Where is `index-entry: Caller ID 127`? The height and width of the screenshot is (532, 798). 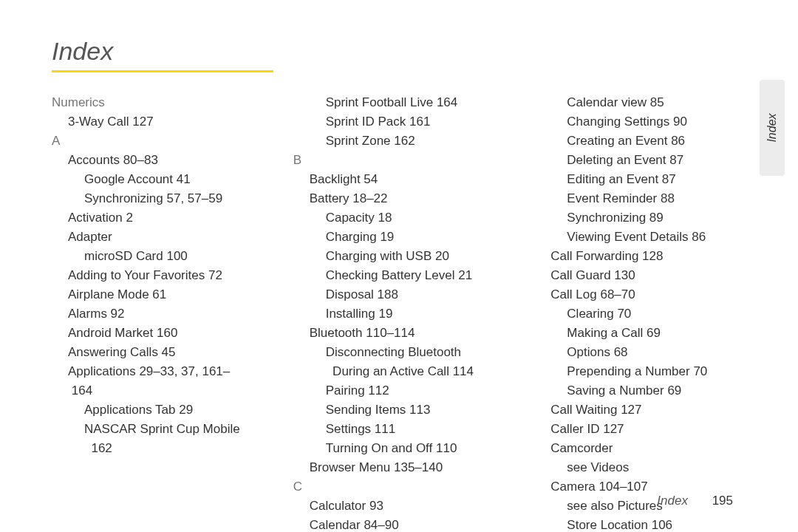
index-entry: Caller ID 127 is located at coordinates (644, 429).